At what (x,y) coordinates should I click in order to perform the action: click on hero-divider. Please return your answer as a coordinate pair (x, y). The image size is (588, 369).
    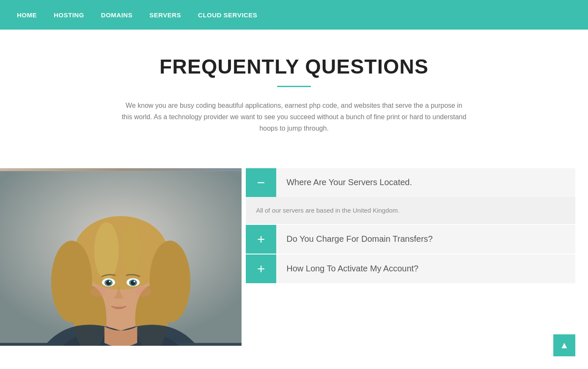
    Looking at the image, I should click on (294, 86).